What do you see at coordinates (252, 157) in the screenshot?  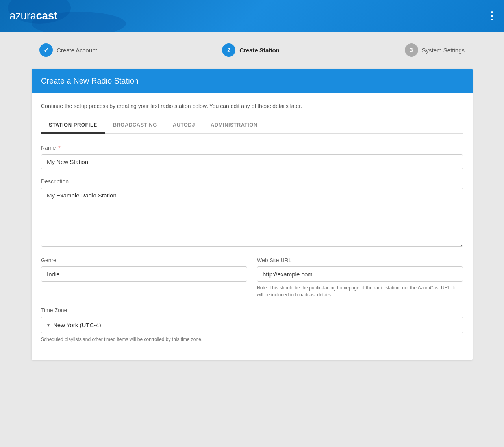 I see `name-field-group: Name *` at bounding box center [252, 157].